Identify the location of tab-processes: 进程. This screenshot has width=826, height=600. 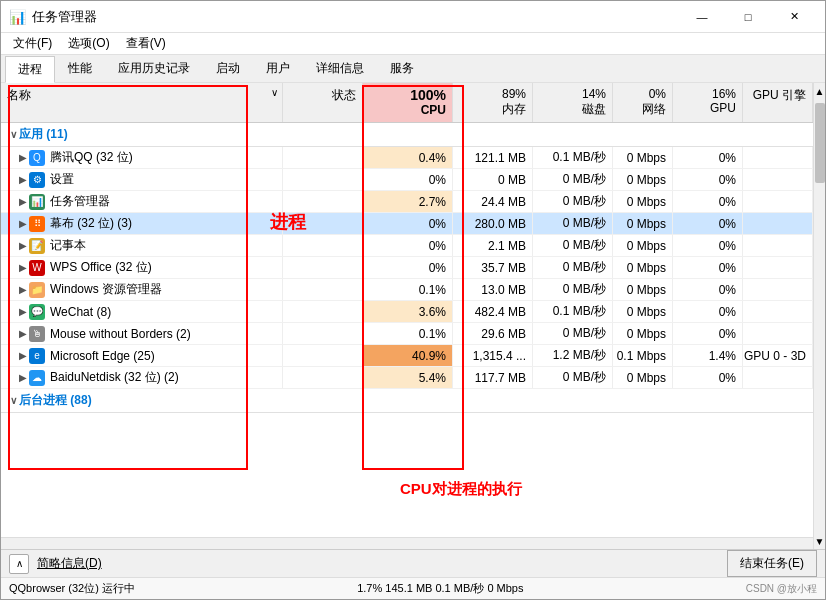
(30, 70).